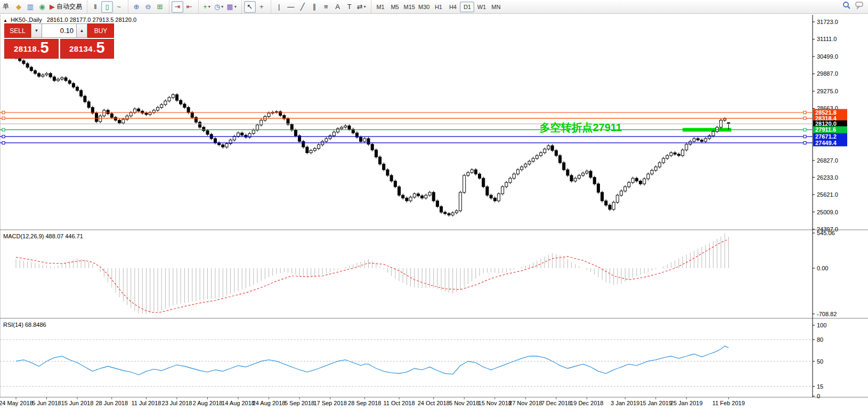 This screenshot has width=868, height=410. Describe the element at coordinates (207, 7) in the screenshot. I see `indicators-button: +▾` at that location.